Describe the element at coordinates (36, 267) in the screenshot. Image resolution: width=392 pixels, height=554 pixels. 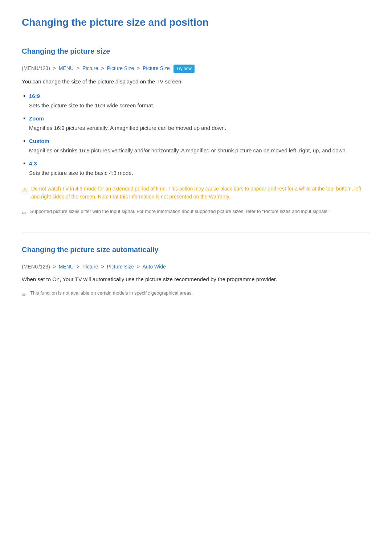
I see `breadcrumb2-menu123: (MENU/123)` at that location.